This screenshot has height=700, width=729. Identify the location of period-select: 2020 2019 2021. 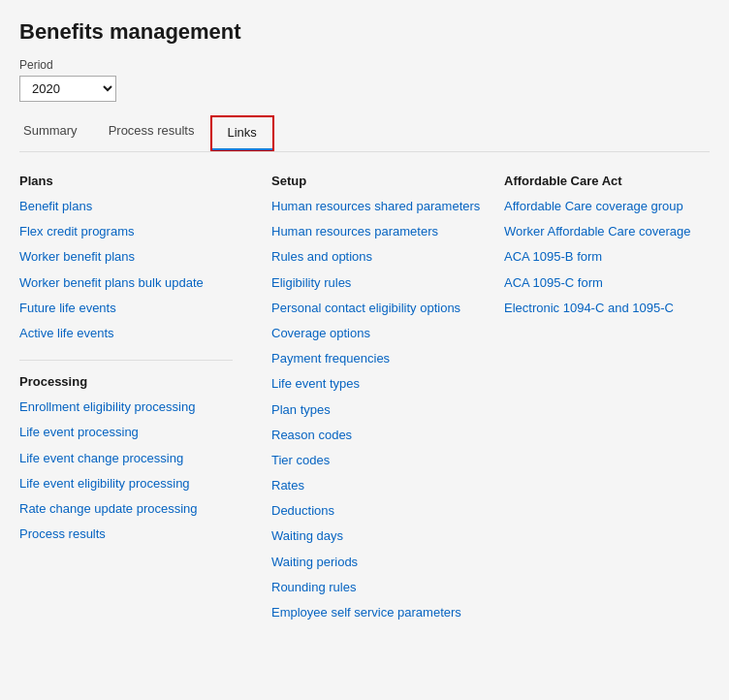
(68, 89).